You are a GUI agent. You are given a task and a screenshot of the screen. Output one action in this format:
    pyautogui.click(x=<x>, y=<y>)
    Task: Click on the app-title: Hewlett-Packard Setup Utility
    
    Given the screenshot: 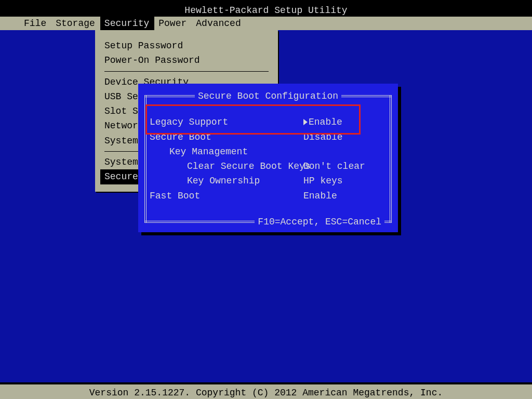 What is the action you would take?
    pyautogui.click(x=266, y=10)
    